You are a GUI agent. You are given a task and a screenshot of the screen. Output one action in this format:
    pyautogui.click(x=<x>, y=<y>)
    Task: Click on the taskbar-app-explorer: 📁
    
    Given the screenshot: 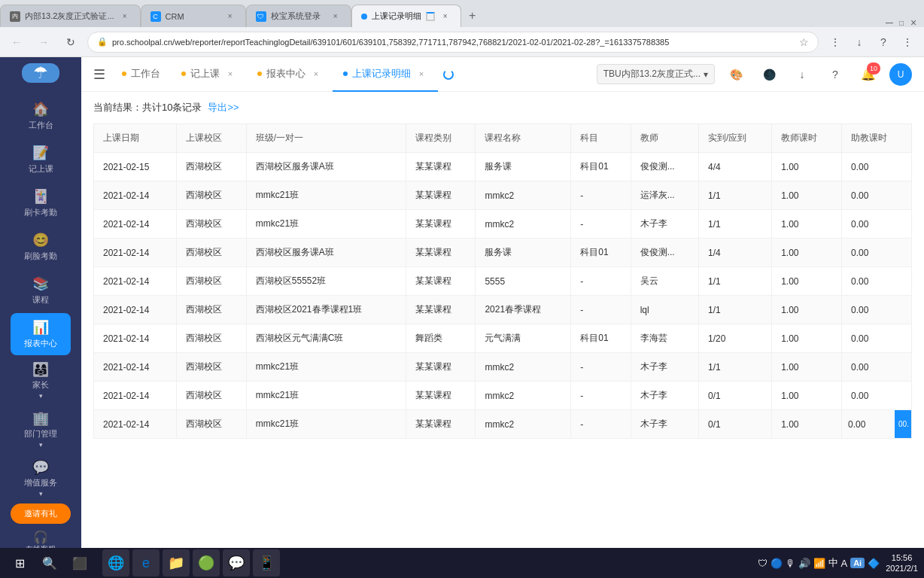 What is the action you would take?
    pyautogui.click(x=176, y=563)
    